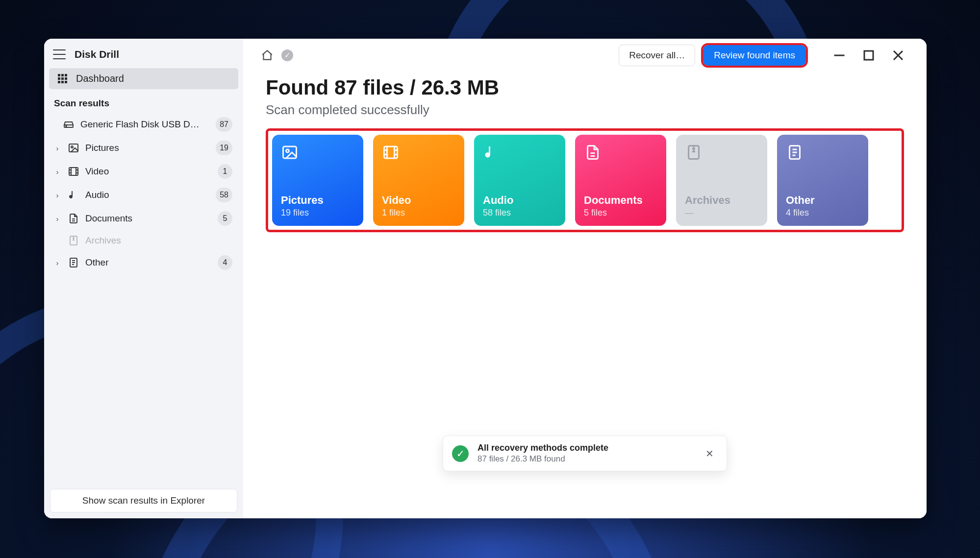 The height and width of the screenshot is (558, 980). Describe the element at coordinates (159, 241) in the screenshot. I see `sidebar-item-label: Archives` at that location.